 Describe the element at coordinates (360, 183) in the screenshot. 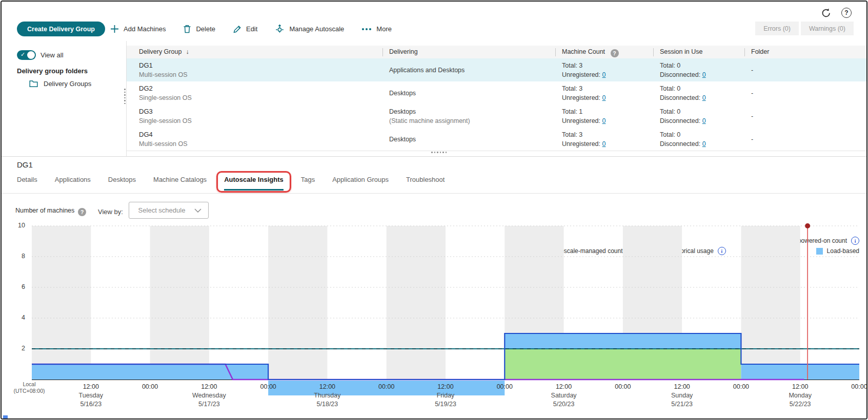

I see `tab-application-groups: Application Groups` at that location.